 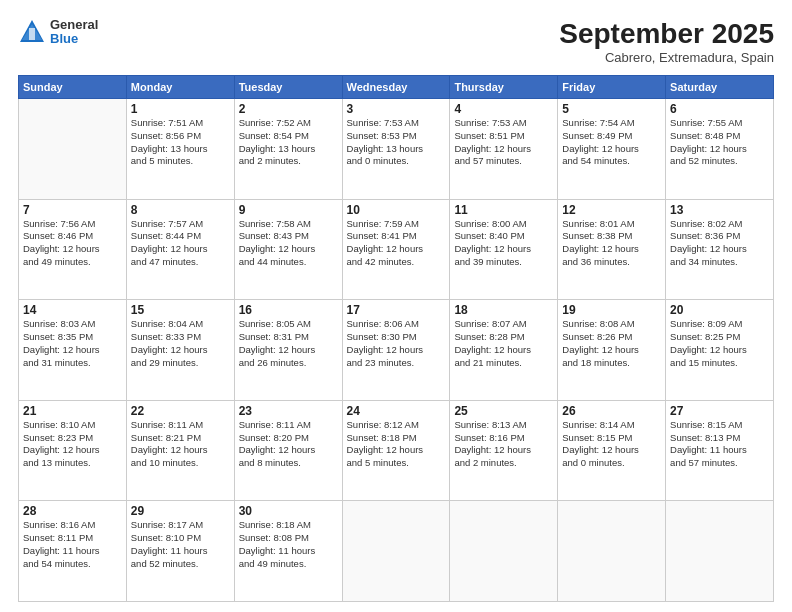 What do you see at coordinates (72, 544) in the screenshot?
I see `day-info: Sunrise: 8:16 AM Sunset: 8:11 PM Dayligh…` at bounding box center [72, 544].